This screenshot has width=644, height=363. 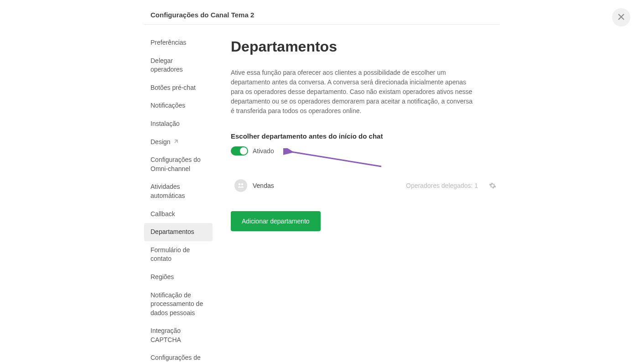 I want to click on toggle-switch, so click(x=239, y=151).